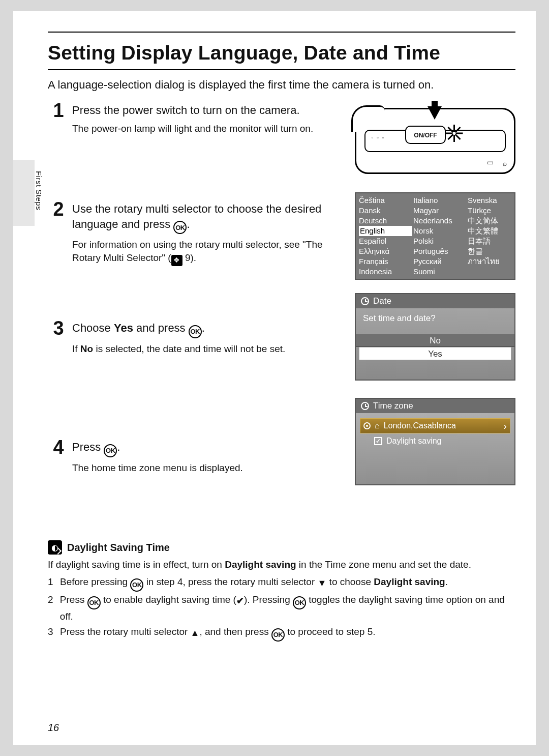  Describe the element at coordinates (440, 261) in the screenshot. I see `lang-item: Русский` at that location.